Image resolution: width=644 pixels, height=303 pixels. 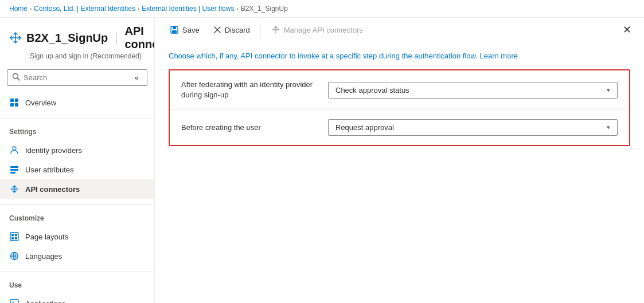 I want to click on manage-icon, so click(x=276, y=30).